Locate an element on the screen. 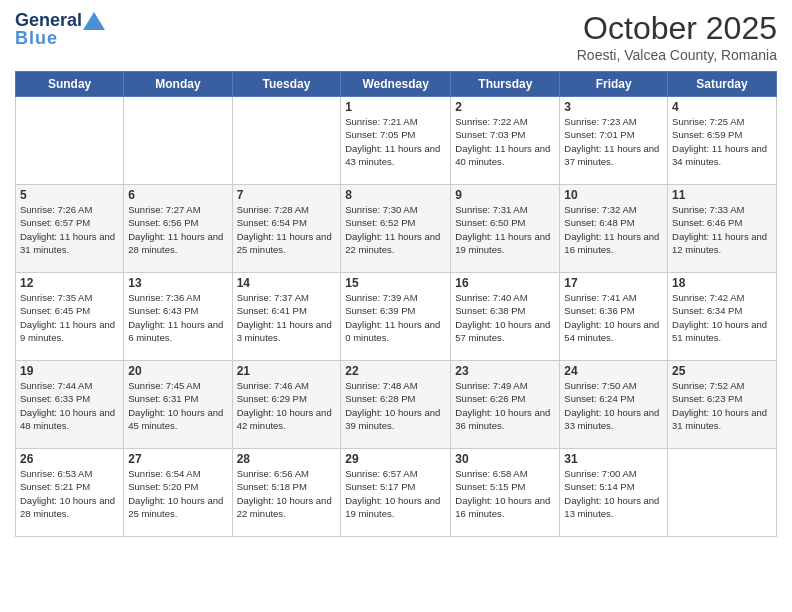 The image size is (792, 612). calendar-cell: 13Sunrise: 7:36 AMSunset: 6:43 PMDayligh… is located at coordinates (178, 317).